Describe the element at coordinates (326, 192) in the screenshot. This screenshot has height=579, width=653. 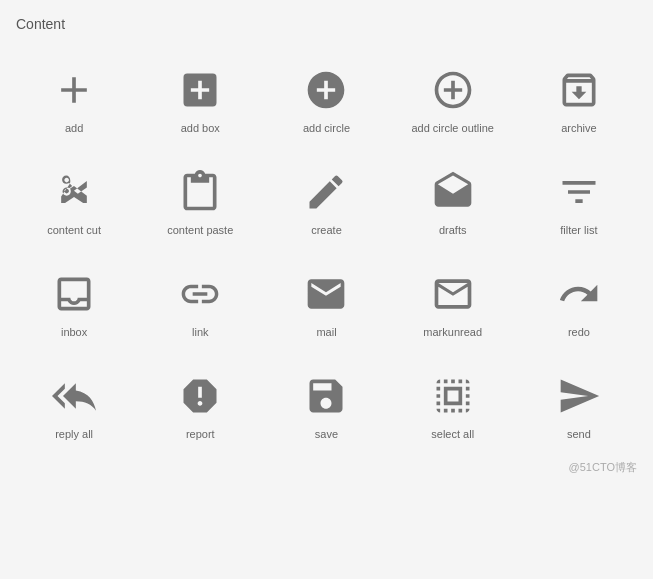
I see `create-icon` at that location.